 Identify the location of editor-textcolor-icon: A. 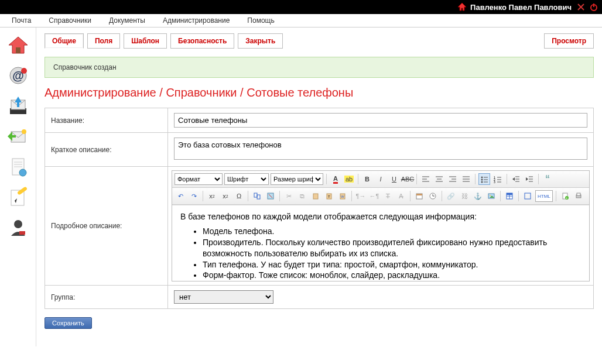
(336, 179).